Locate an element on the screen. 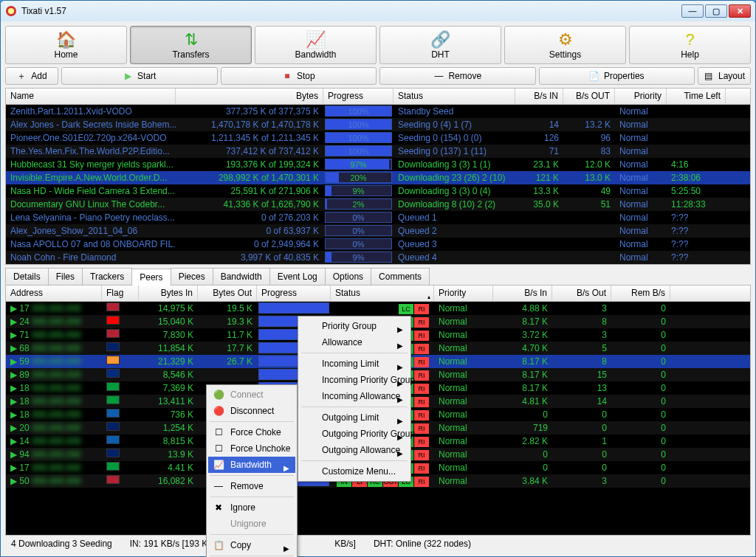 This screenshot has width=756, height=557. peer-col-bytes-in: Bytes In is located at coordinates (168, 294).